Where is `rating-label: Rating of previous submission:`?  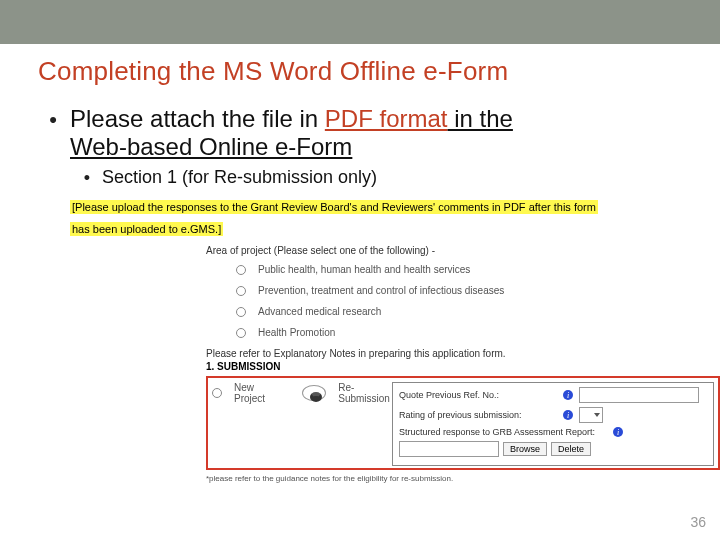
rating-label: Rating of previous submission: is located at coordinates (479, 415).